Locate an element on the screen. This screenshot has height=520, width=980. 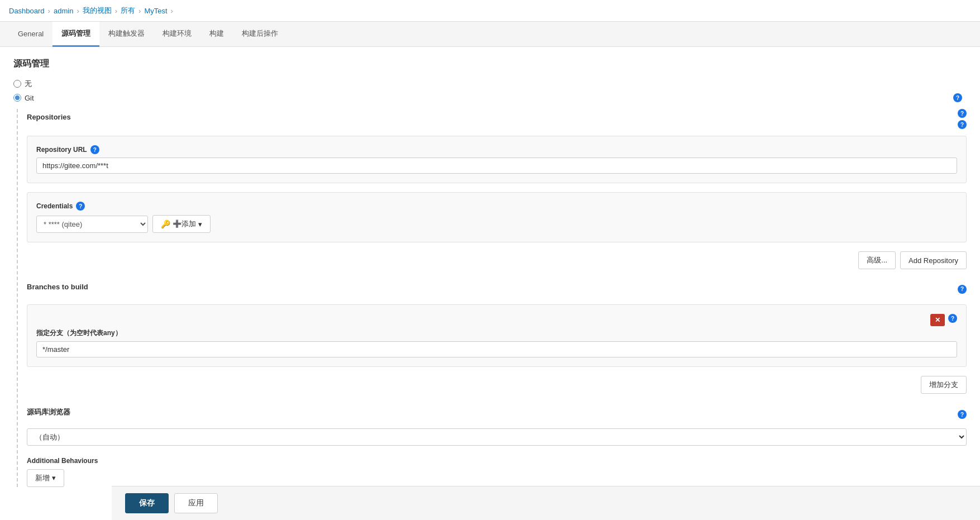
radio-none-label: 无 is located at coordinates (28, 84).